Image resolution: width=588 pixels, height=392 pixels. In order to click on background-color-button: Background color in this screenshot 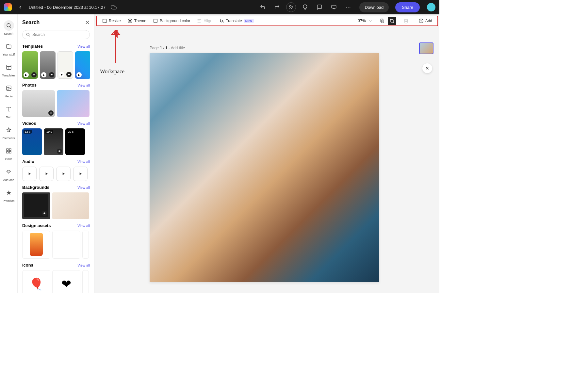, I will do `click(172, 21)`.